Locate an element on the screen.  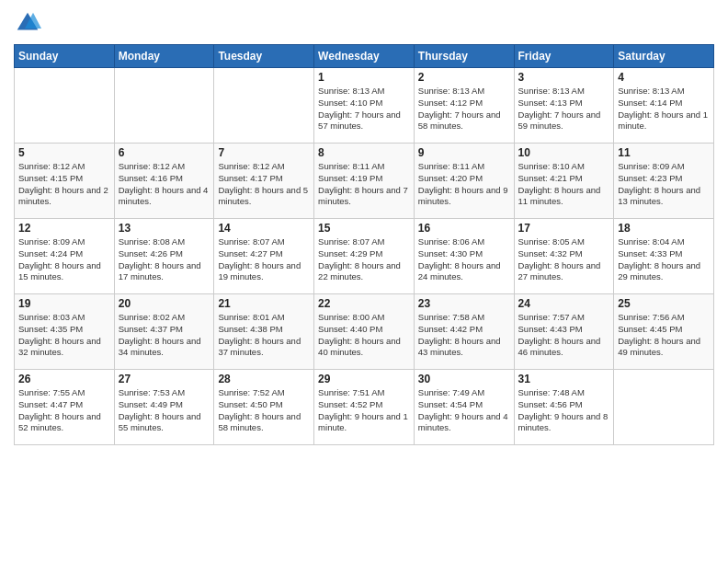
calendar-cell: 21Sunrise: 8:01 AM Sunset: 4:38 PM Dayli… is located at coordinates (265, 332).